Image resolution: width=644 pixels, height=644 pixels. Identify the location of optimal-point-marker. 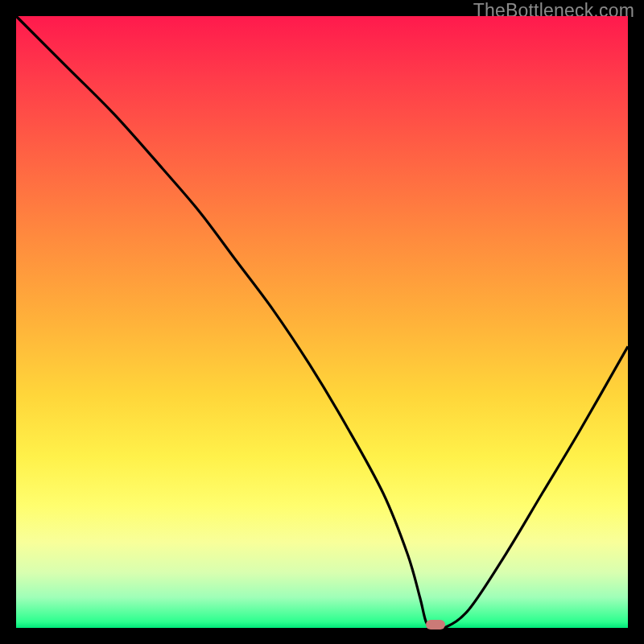
(436, 625).